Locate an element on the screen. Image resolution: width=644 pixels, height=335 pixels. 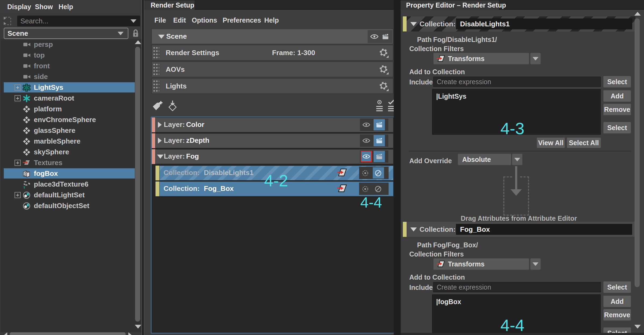
tree-item-side: side is located at coordinates (69, 77).